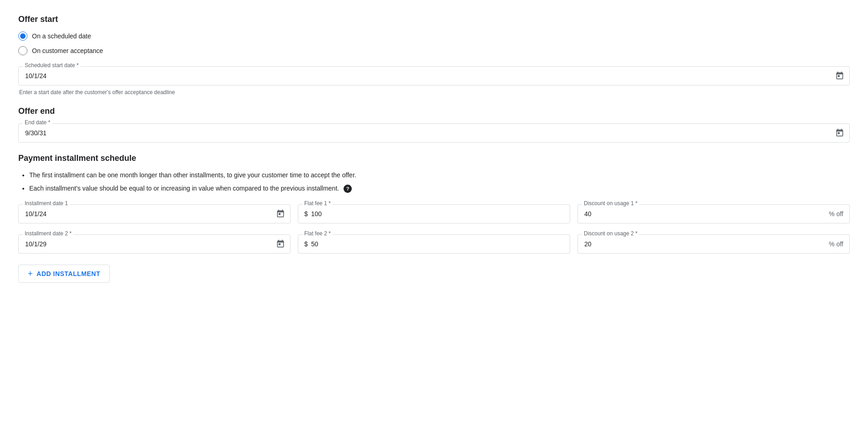  Describe the element at coordinates (68, 51) in the screenshot. I see `radio-acceptance-text: On customer acceptance` at that location.